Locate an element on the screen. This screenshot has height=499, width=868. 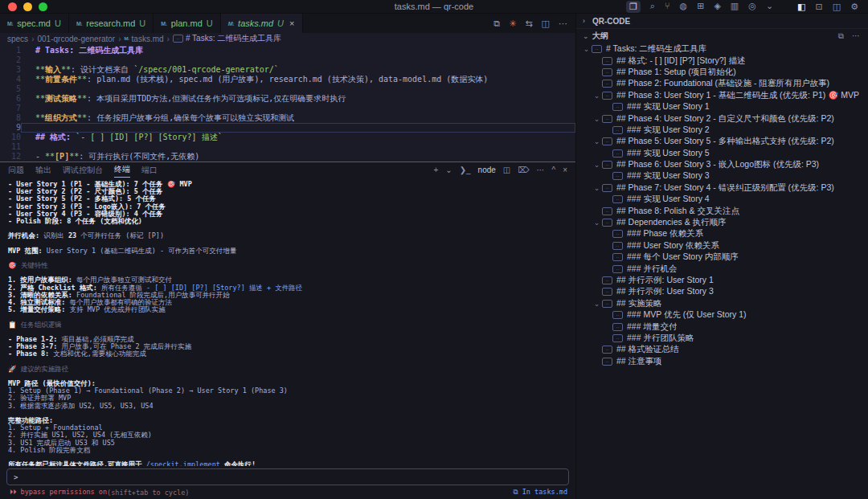
open-changes-icon: ⇆ is located at coordinates (529, 24).